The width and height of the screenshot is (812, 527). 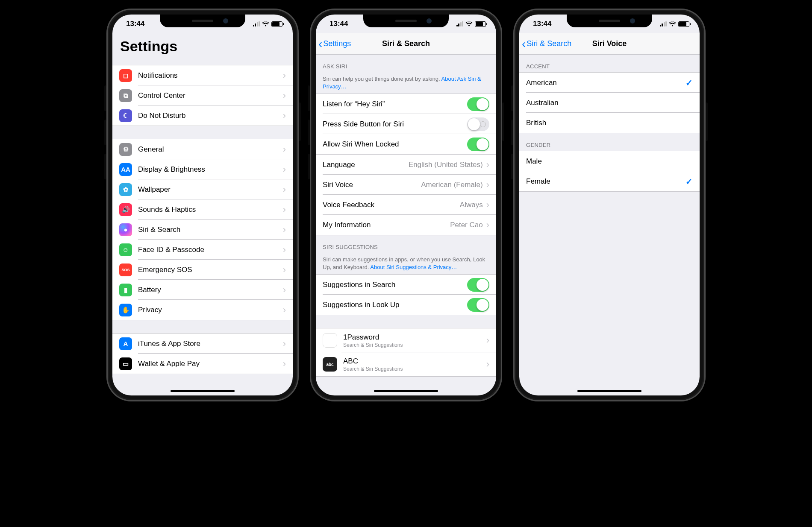 What do you see at coordinates (126, 149) in the screenshot?
I see `general-icon: ⚙` at bounding box center [126, 149].